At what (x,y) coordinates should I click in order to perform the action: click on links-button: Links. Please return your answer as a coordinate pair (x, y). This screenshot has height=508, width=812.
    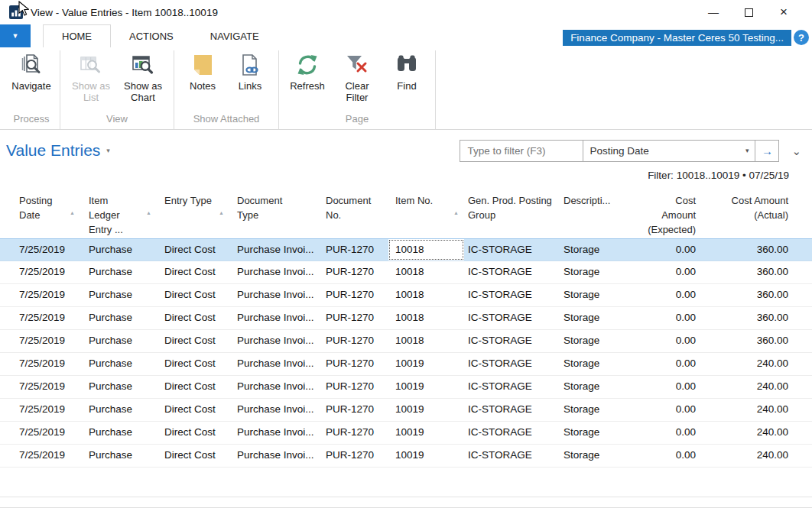
    Looking at the image, I should click on (250, 72).